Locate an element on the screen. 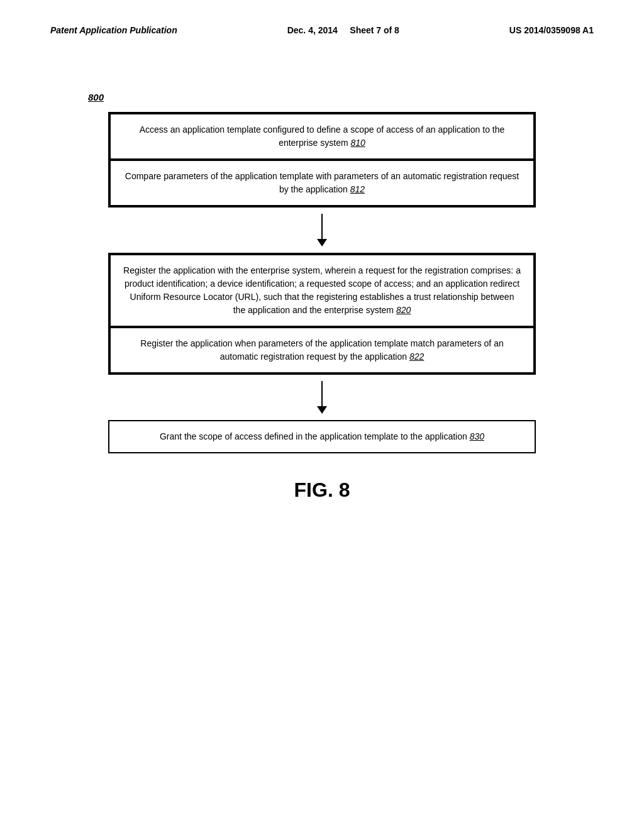  box-812: Compare parameters of the application te… is located at coordinates (322, 183).